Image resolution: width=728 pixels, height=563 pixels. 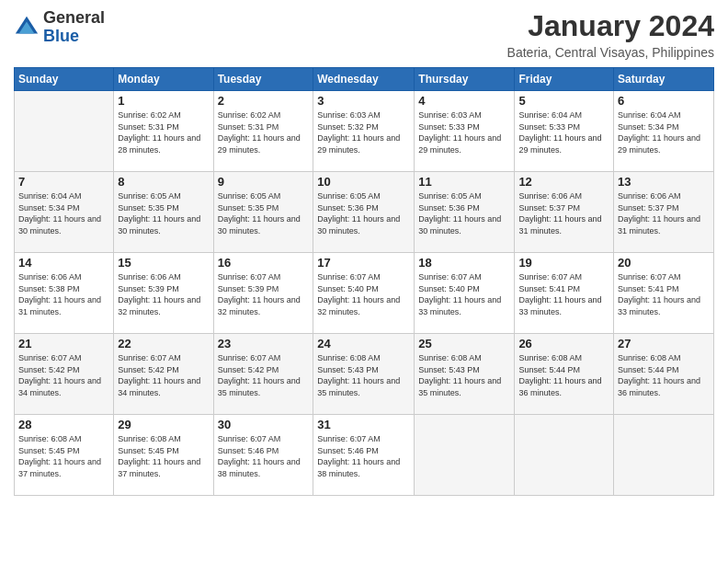 I want to click on header-wednesday: Wednesday, so click(x=364, y=79).